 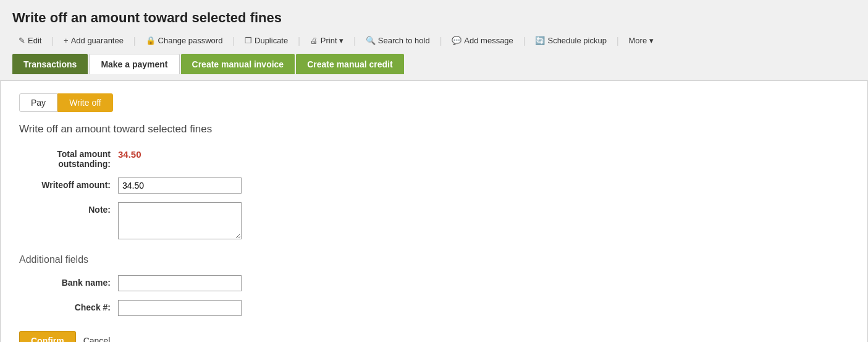 I want to click on plus-icon: +, so click(x=66, y=41).